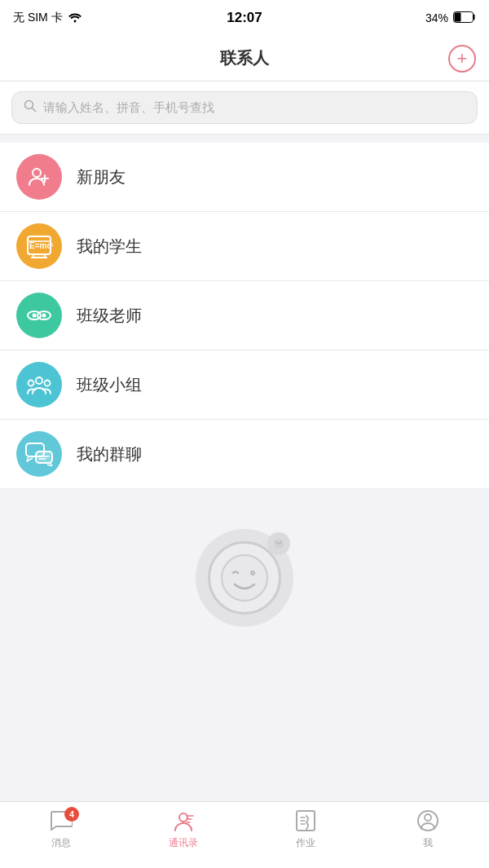  Describe the element at coordinates (244, 835) in the screenshot. I see `tab-bar: 4 消息 通讯录 作业` at that location.